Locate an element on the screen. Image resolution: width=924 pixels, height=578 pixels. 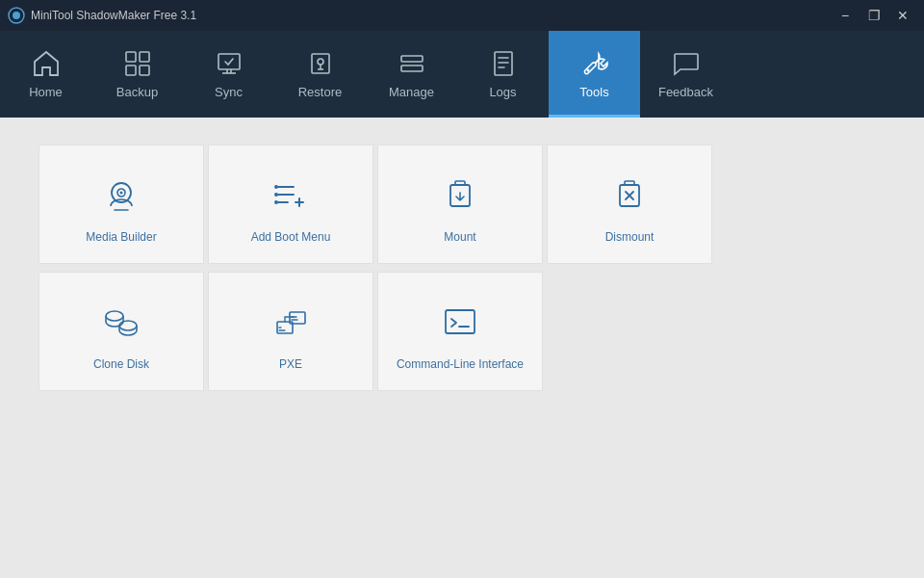
feedback-icon is located at coordinates (686, 64).